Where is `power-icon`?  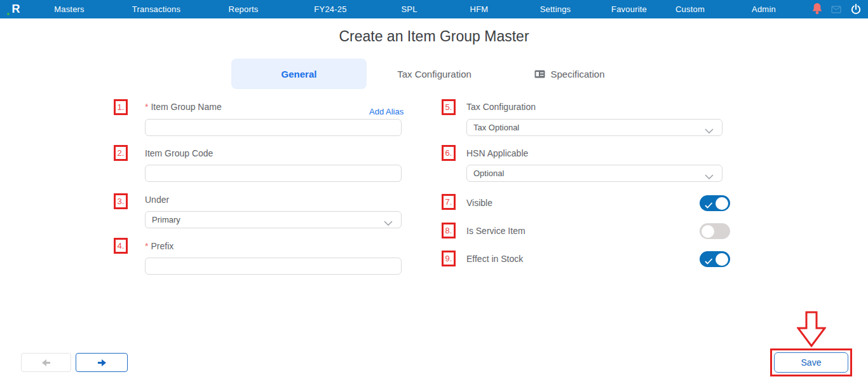
power-icon is located at coordinates (856, 10).